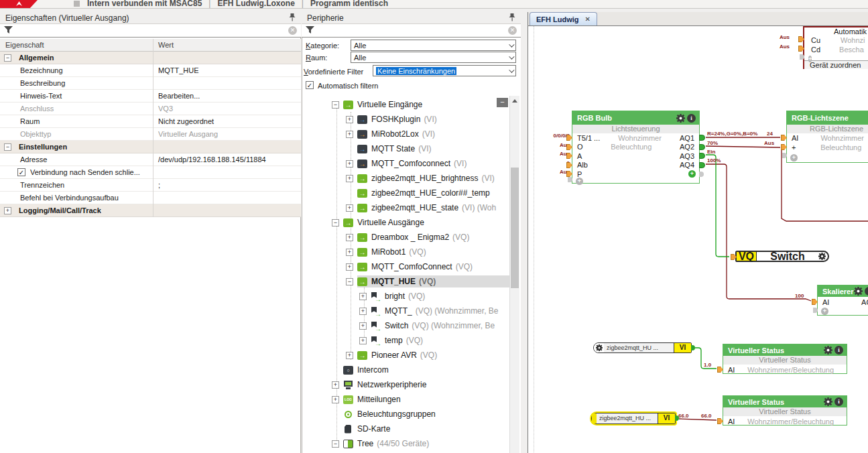  Describe the element at coordinates (406, 444) in the screenshot. I see `tree-item-tree-bus: Tree(44/50 Geräte)` at that location.